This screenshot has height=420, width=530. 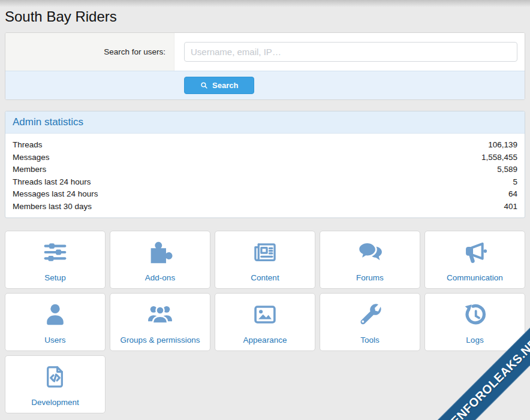 I want to click on newspaper-icon, so click(x=265, y=252).